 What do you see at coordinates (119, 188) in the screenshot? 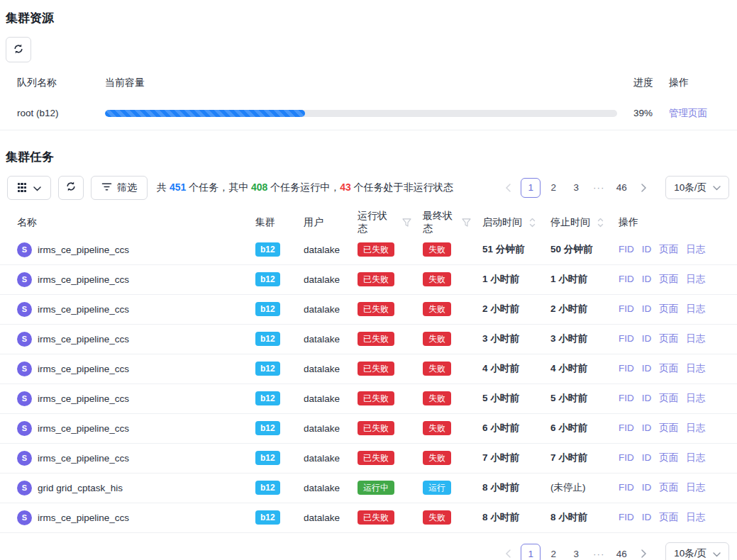
I see `filter-button: 筛选` at bounding box center [119, 188].